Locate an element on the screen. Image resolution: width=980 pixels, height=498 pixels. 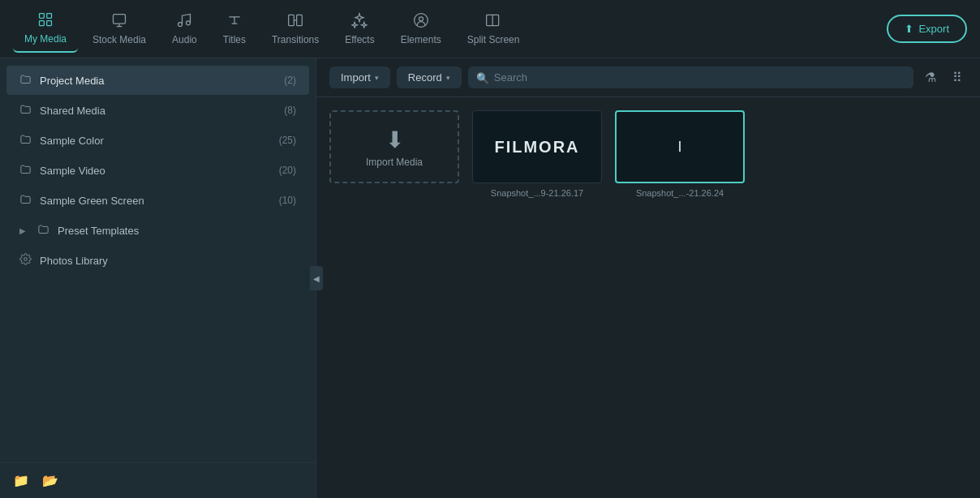
chevron-icon: ▶ is located at coordinates (23, 230).